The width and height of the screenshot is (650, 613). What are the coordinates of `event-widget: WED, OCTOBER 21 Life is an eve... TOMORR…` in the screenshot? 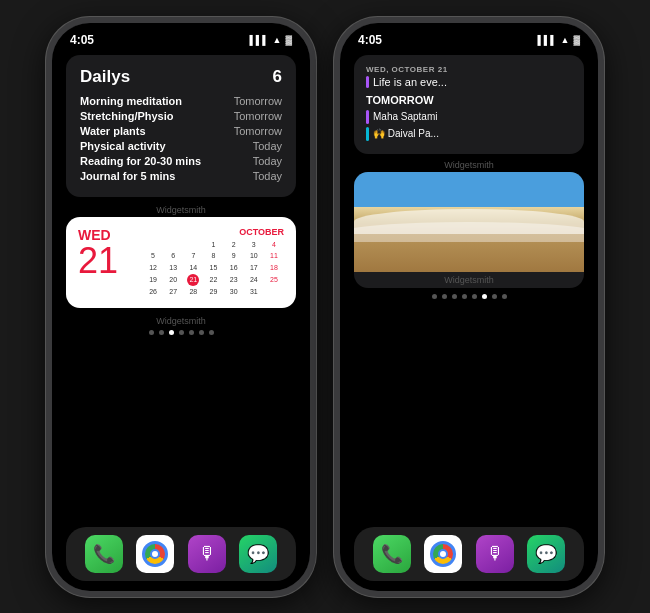 It's located at (469, 104).